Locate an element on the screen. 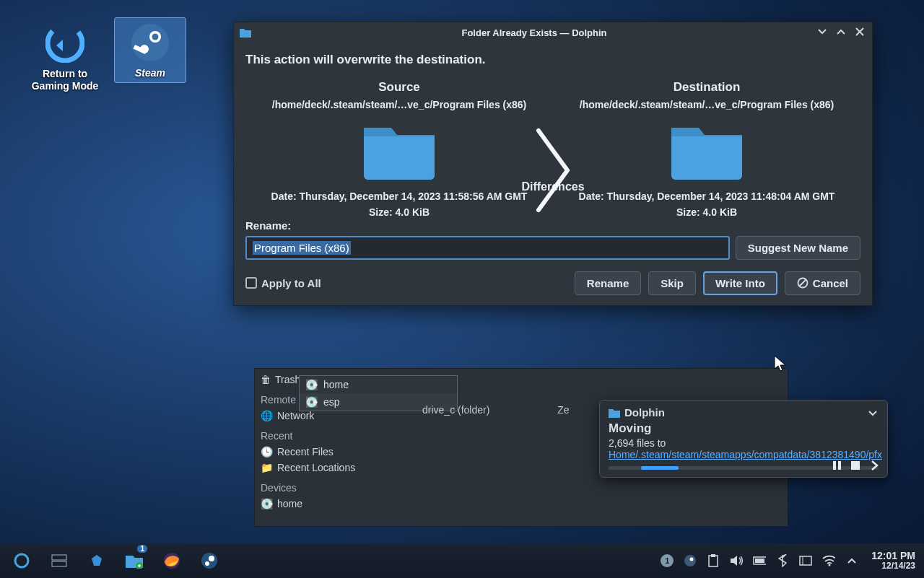 The width and height of the screenshot is (924, 578). dialog-title: Folder Already Exists — Dolphin is located at coordinates (534, 33).